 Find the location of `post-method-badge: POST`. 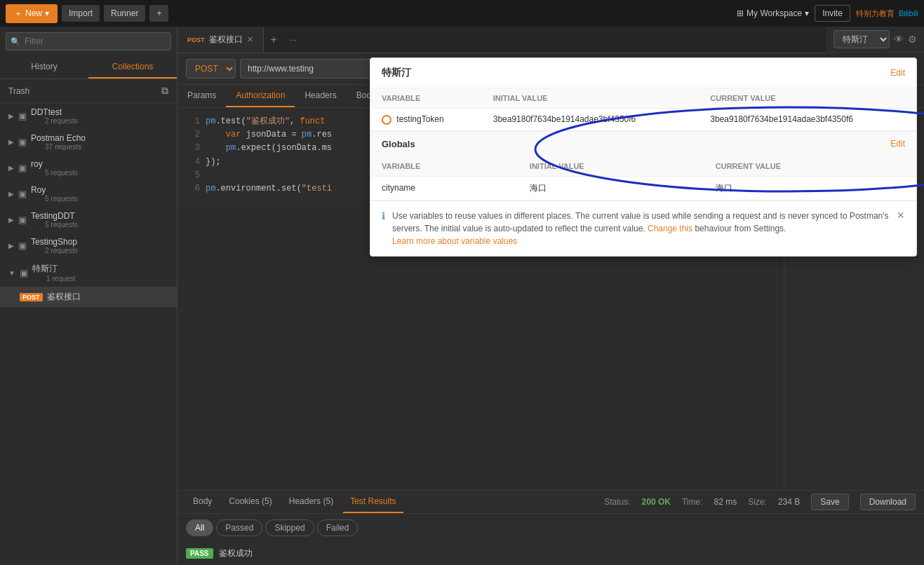

post-method-badge: POST is located at coordinates (31, 297).